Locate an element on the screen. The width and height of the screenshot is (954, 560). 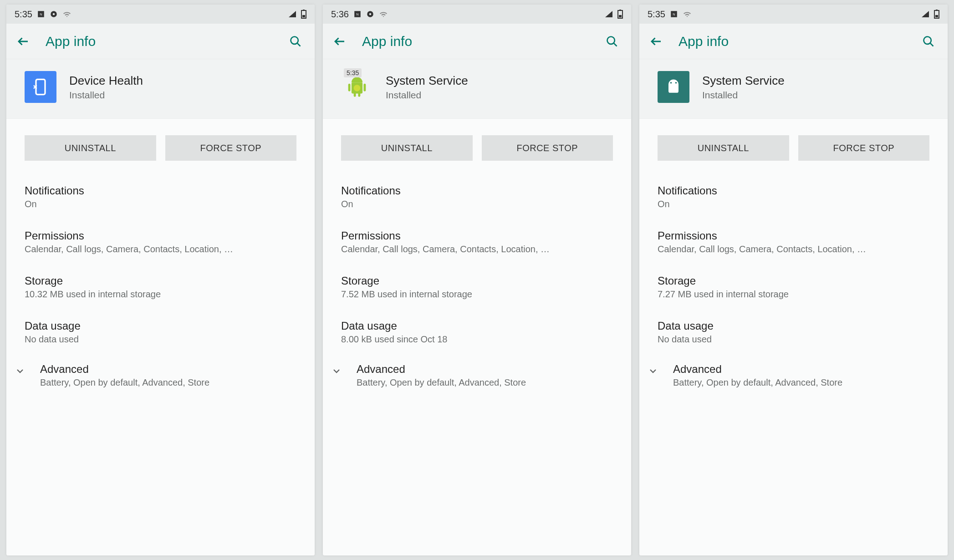
item-title: Data usage is located at coordinates (477, 326).